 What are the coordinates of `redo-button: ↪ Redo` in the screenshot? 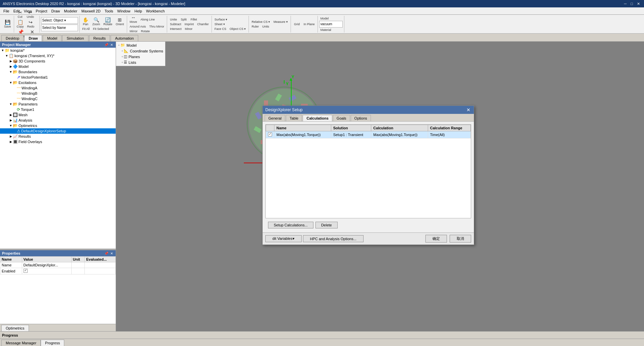 It's located at (31, 24).